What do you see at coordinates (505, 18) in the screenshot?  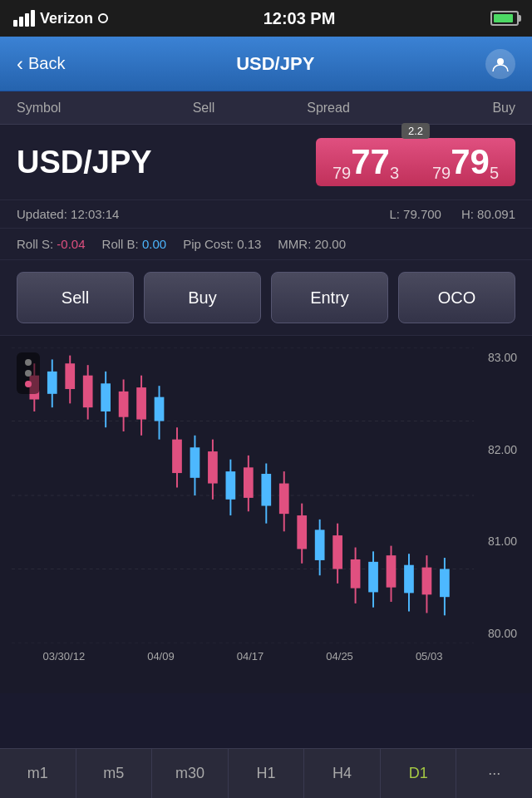 I see `battery` at bounding box center [505, 18].